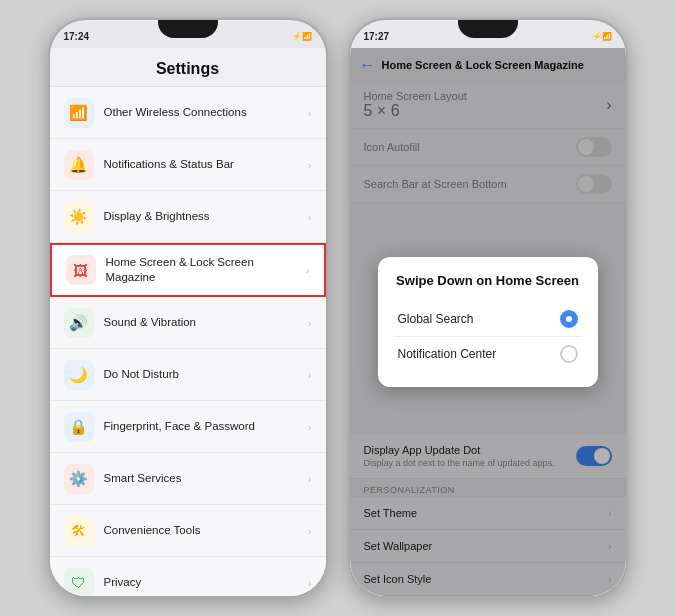 This screenshot has width=675, height=616. What do you see at coordinates (206, 112) in the screenshot?
I see `label-wifi: Other Wireless Connections` at bounding box center [206, 112].